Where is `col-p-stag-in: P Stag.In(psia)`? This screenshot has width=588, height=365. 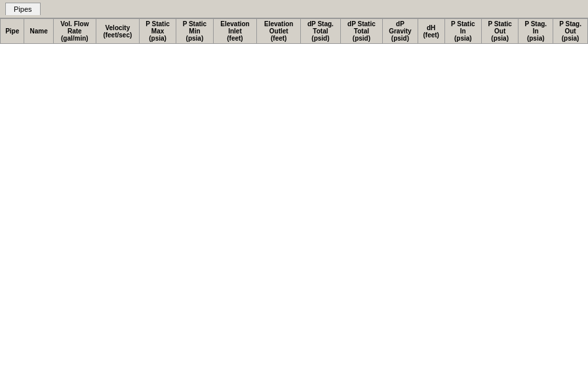
col-p-stag-in: P Stag.In(psia) is located at coordinates (536, 31).